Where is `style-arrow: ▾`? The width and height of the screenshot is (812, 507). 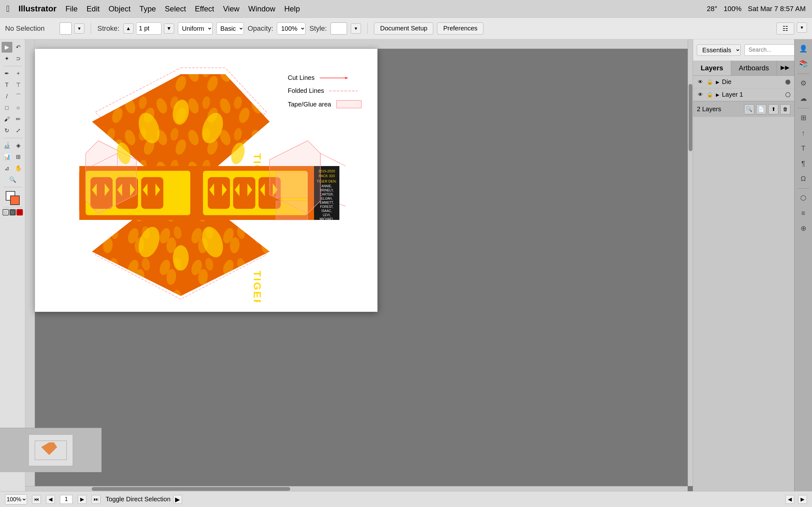
style-arrow: ▾ is located at coordinates (356, 29).